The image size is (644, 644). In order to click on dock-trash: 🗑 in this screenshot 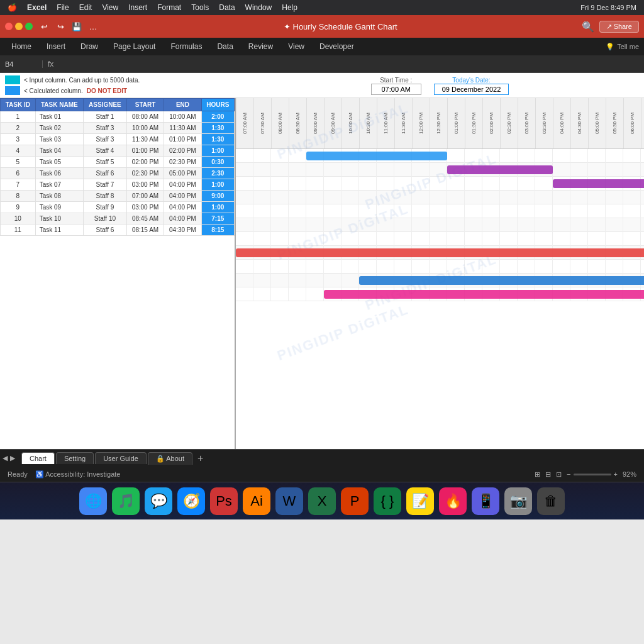, I will do `click(551, 501)`.